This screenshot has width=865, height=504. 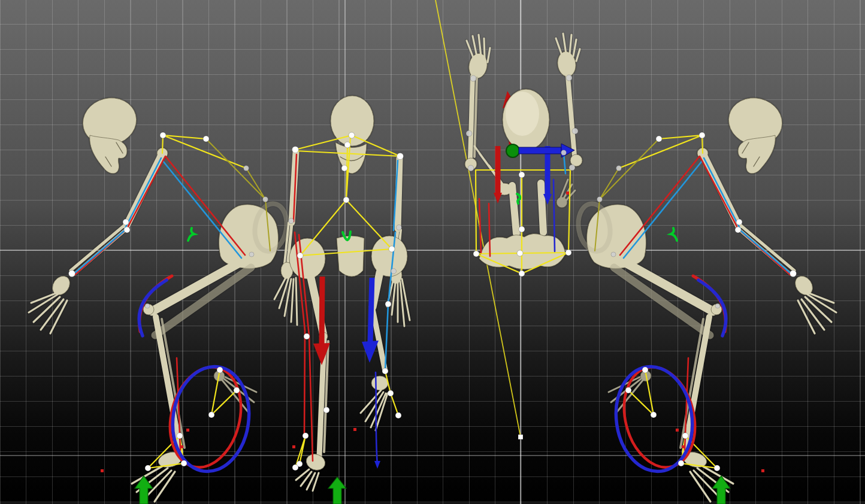 What do you see at coordinates (380, 383) in the screenshot?
I see `right-foot-tarsals` at bounding box center [380, 383].